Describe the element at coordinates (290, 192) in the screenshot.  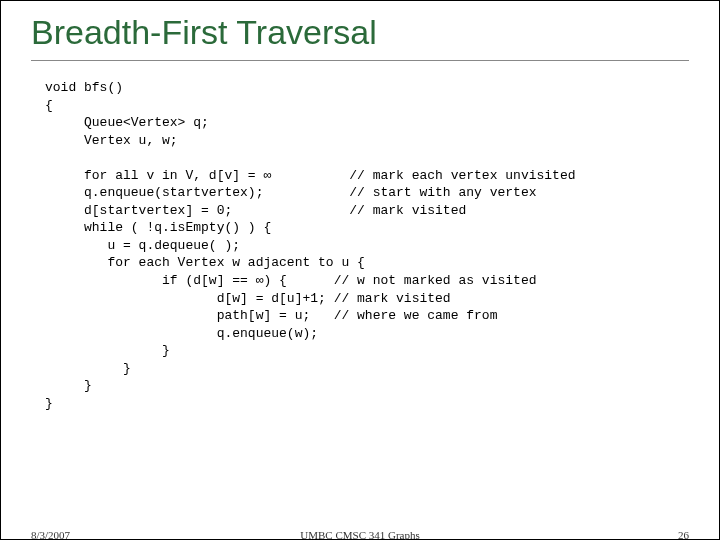
I see `code-line: q.enqueue(startvertex); // start with an…` at that location.